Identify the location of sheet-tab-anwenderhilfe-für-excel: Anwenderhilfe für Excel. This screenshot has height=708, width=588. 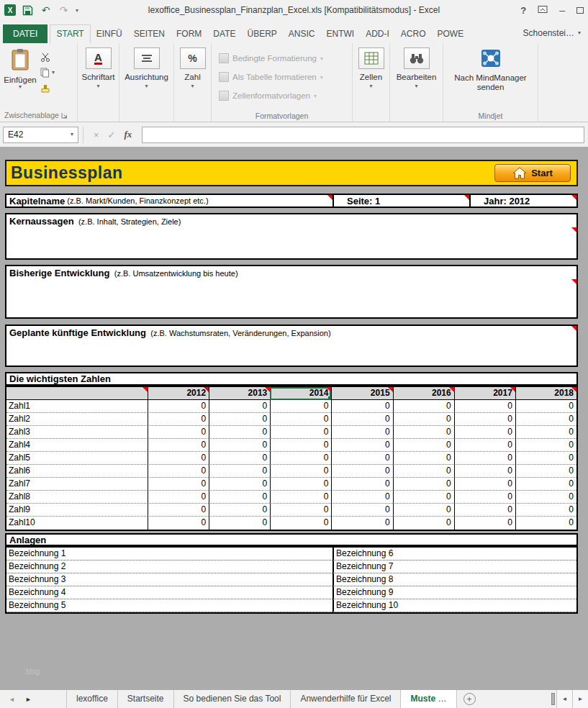
(345, 699).